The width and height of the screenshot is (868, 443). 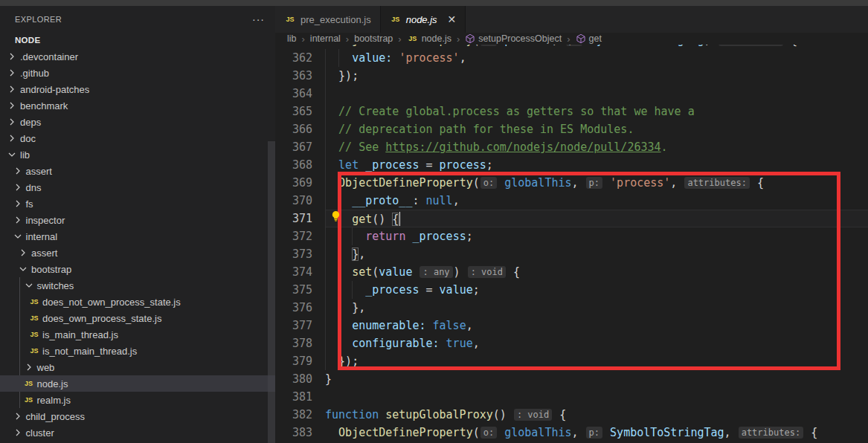 What do you see at coordinates (336, 216) in the screenshot?
I see `lightbulb-icon` at bounding box center [336, 216].